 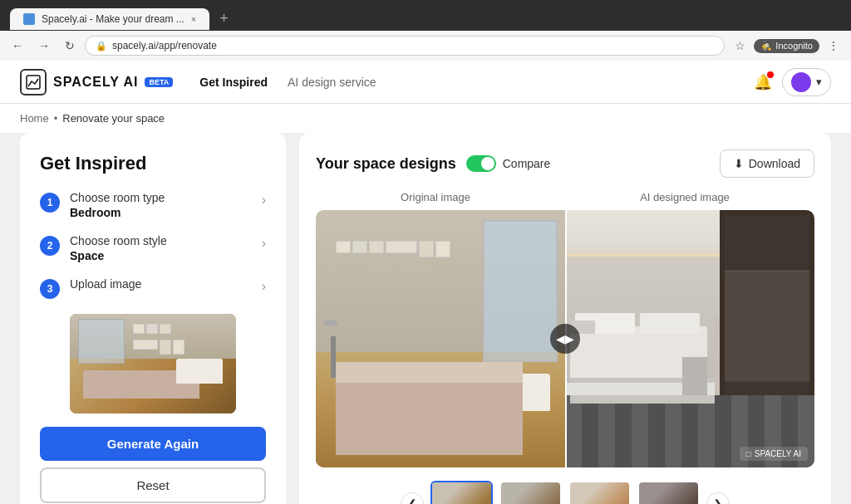 I want to click on header-actions: 🔔 ▾, so click(x=793, y=82).